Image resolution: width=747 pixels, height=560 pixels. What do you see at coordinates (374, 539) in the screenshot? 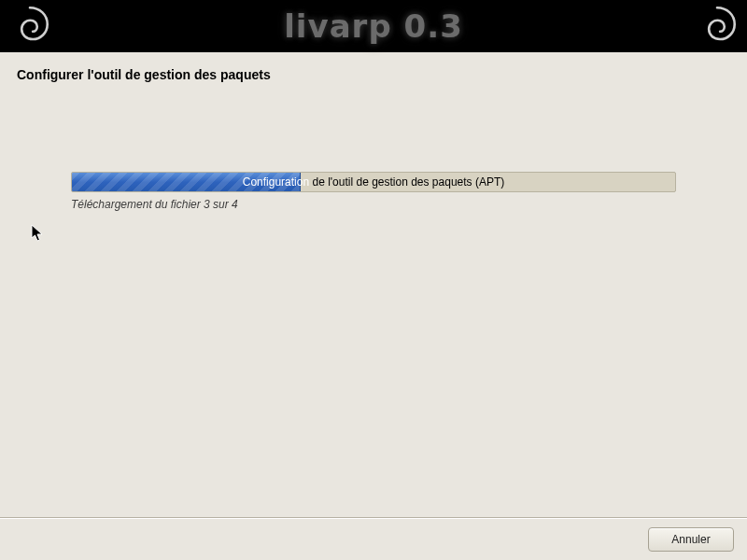
I see `footer-bar: Annuler` at bounding box center [374, 539].